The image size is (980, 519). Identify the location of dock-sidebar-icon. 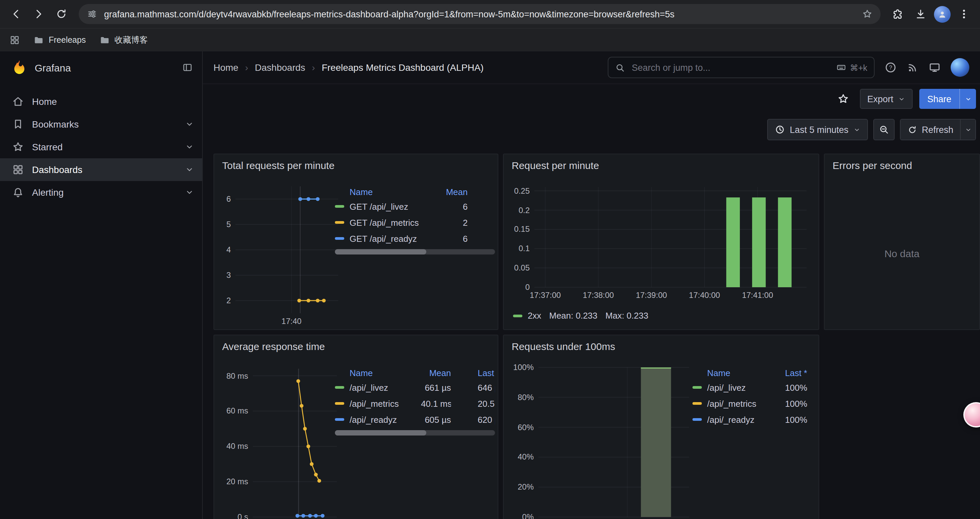
(188, 67).